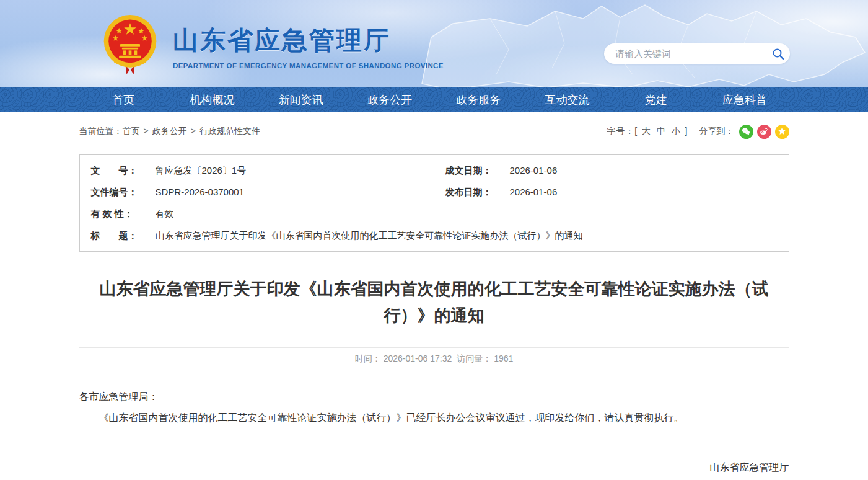 The image size is (868, 480). I want to click on national-emblem-logo, so click(130, 45).